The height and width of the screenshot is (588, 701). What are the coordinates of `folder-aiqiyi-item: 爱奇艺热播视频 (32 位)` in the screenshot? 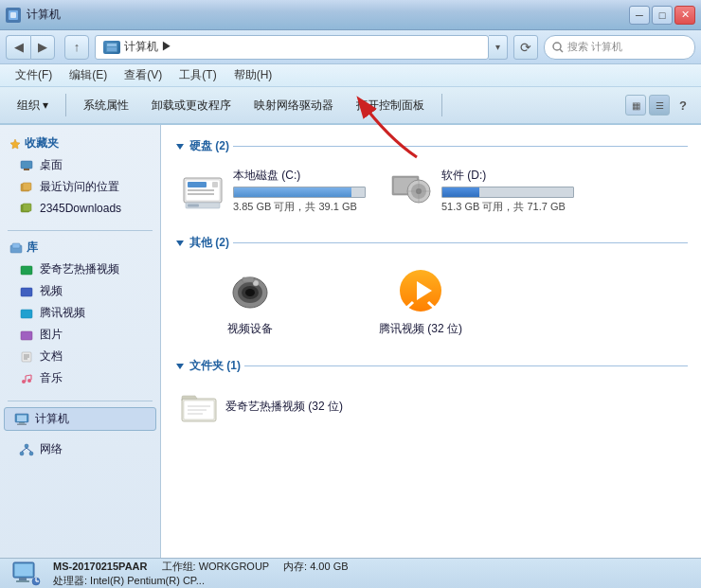 It's located at (431, 406).